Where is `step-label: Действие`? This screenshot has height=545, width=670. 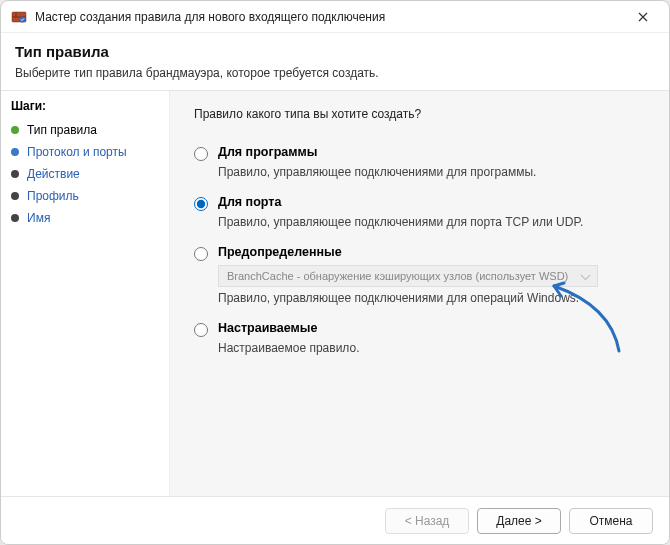
step-label: Действие is located at coordinates (54, 174).